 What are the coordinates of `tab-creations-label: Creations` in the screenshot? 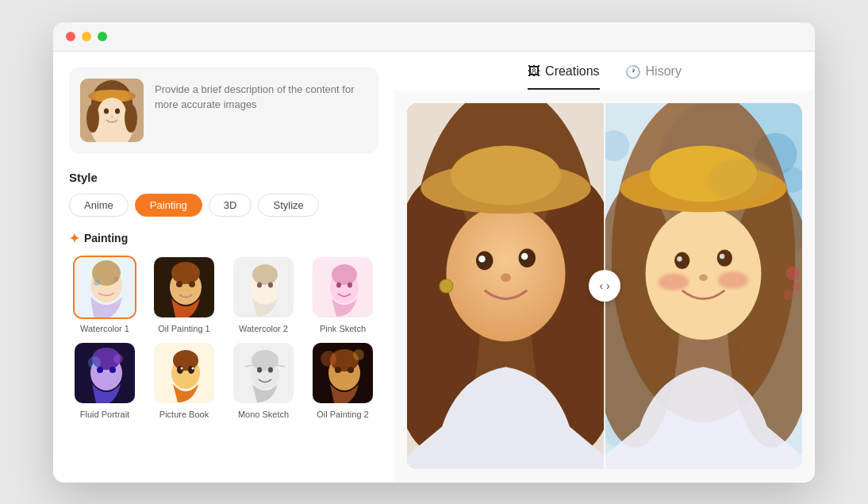 It's located at (572, 71).